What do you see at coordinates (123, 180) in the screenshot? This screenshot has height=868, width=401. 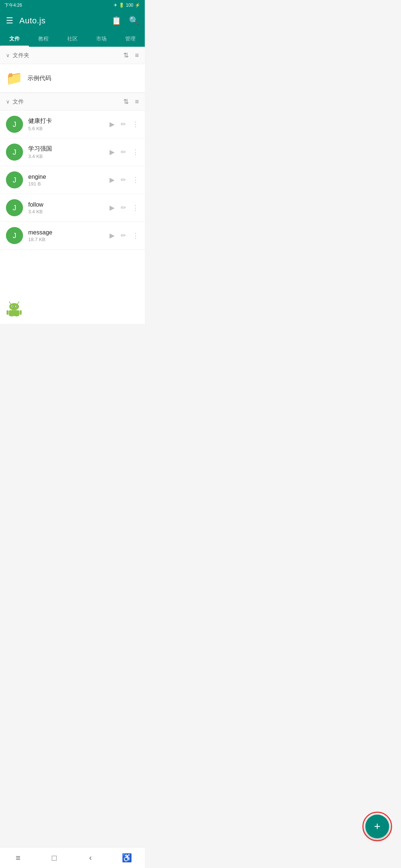 I see `edit-button-2: ✏` at bounding box center [123, 180].